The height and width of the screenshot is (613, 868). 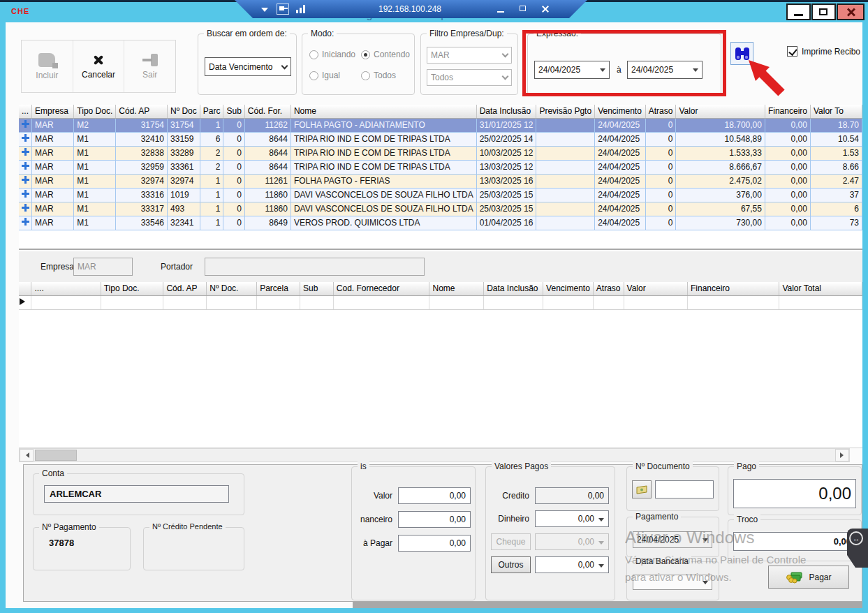 What do you see at coordinates (566, 112) in the screenshot?
I see `grid1-column-header: Previsão Pgto` at bounding box center [566, 112].